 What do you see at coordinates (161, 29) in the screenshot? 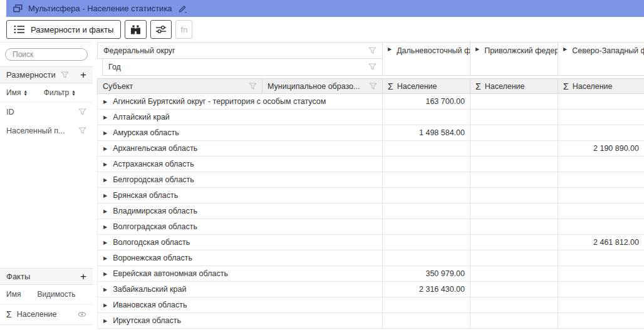
I see `settings-sliders-button` at bounding box center [161, 29].